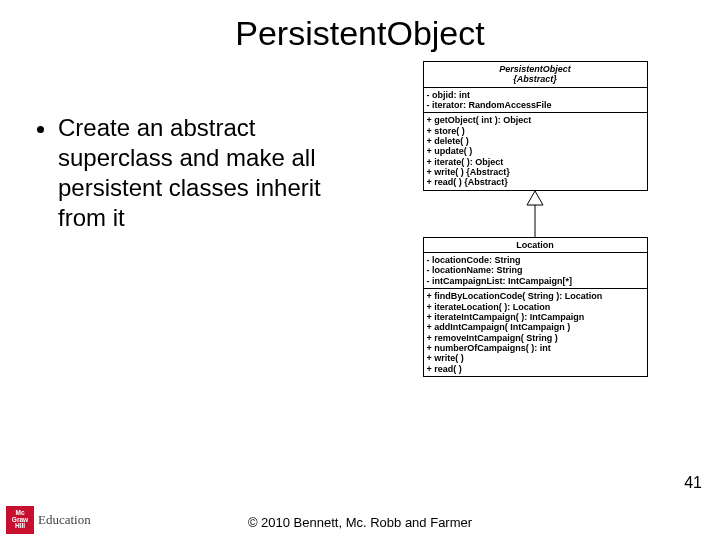 Image resolution: width=720 pixels, height=540 pixels. What do you see at coordinates (536, 271) in the screenshot?
I see `uml-bottom-attrs: - locationCode: String - locationName: S…` at bounding box center [536, 271].